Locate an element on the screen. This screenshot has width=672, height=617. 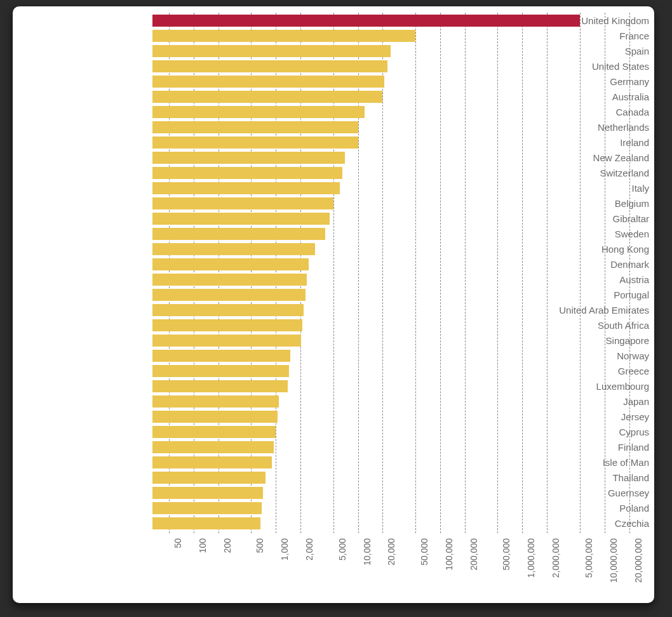
x-tick-label: 50,000 is located at coordinates (424, 571).